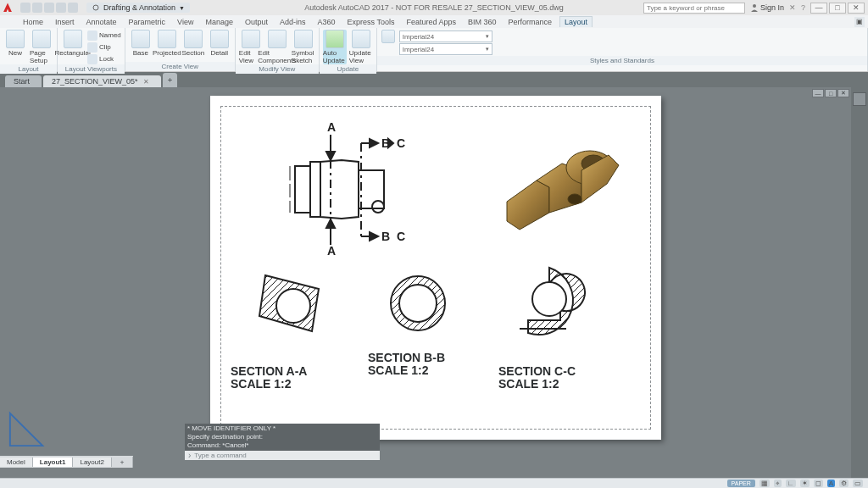 The image size is (868, 488). I want to click on qat-new-icon, so click(25, 8).